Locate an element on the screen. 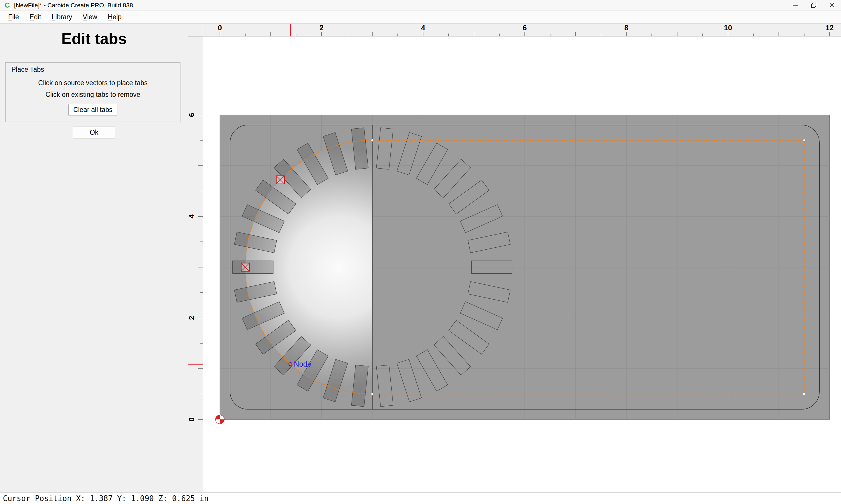 Image resolution: width=841 pixels, height=504 pixels. cursor-indicator-x is located at coordinates (290, 30).